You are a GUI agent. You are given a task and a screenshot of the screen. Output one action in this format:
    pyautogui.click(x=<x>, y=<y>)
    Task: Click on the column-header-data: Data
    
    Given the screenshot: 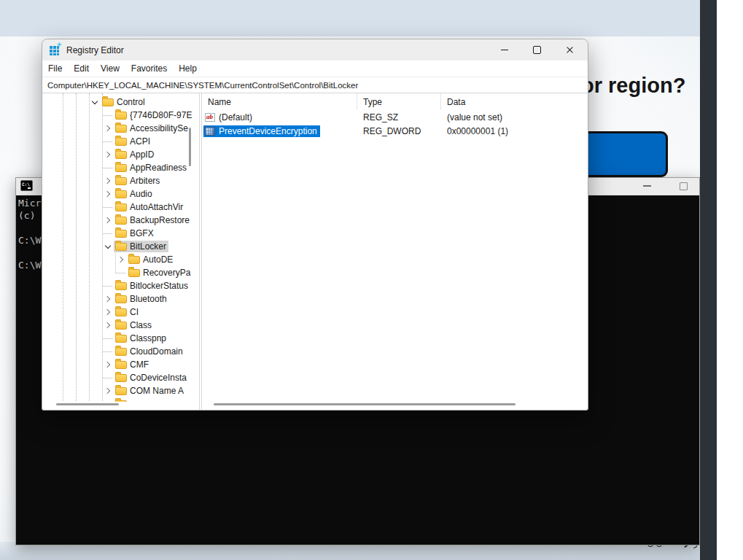 What is the action you would take?
    pyautogui.click(x=515, y=102)
    